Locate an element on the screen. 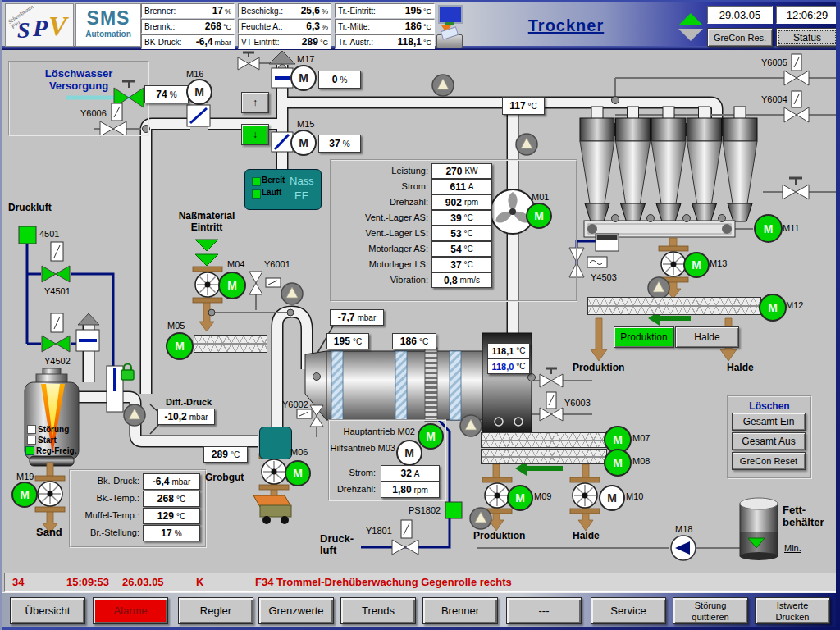 The width and height of the screenshot is (840, 630). valve-right-manual is located at coordinates (796, 189).